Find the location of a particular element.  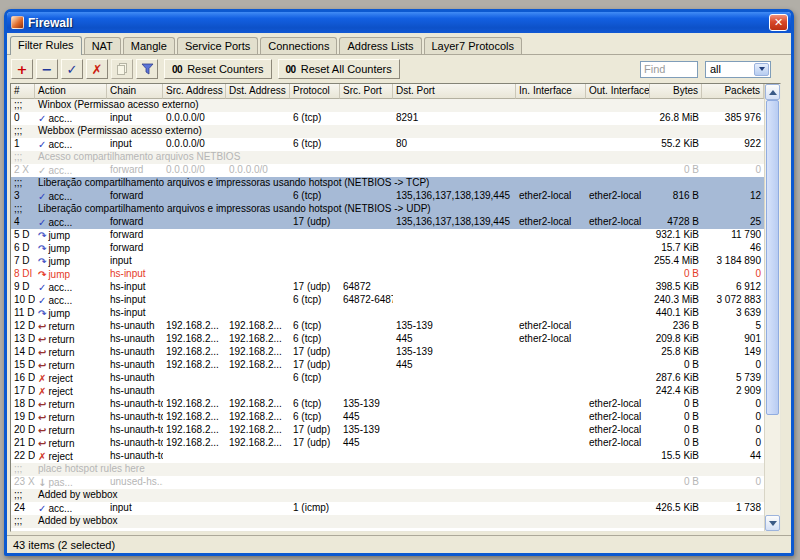

tab-filter-rules: Filter Rules is located at coordinates (46, 46).